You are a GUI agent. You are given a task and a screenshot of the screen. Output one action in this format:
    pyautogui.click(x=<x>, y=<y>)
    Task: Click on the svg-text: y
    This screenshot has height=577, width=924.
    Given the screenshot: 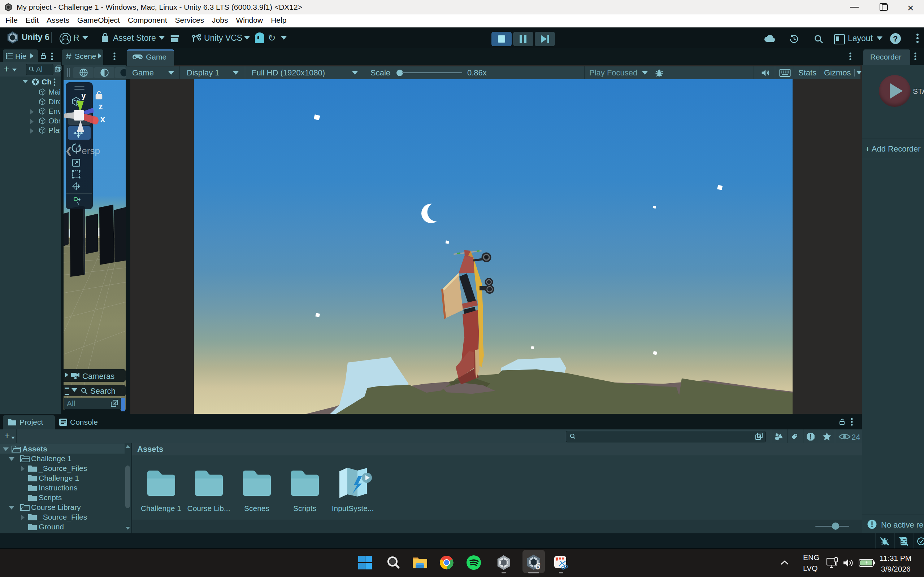 What is the action you would take?
    pyautogui.click(x=84, y=96)
    